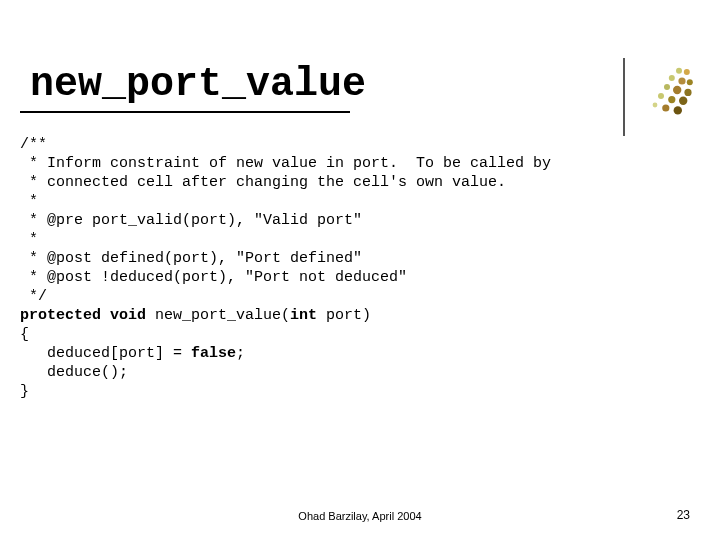  Describe the element at coordinates (185, 112) in the screenshot. I see `title-underline` at that location.